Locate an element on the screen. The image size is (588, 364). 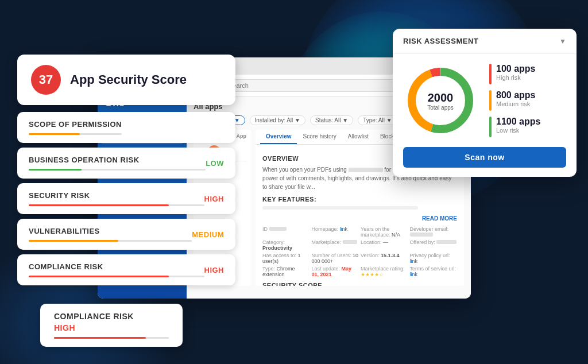
risk-item-scope: SCOPE OF PERMISSION is located at coordinates (126, 127).